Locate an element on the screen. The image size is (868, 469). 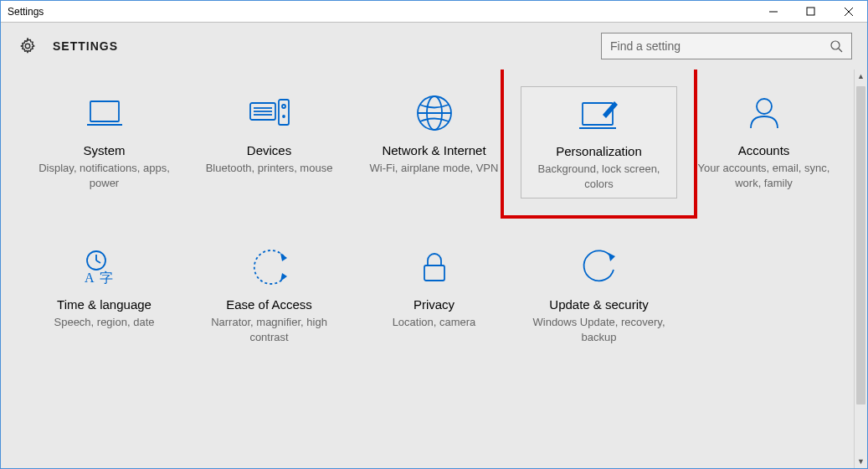
privacy-icon is located at coordinates (434, 267).